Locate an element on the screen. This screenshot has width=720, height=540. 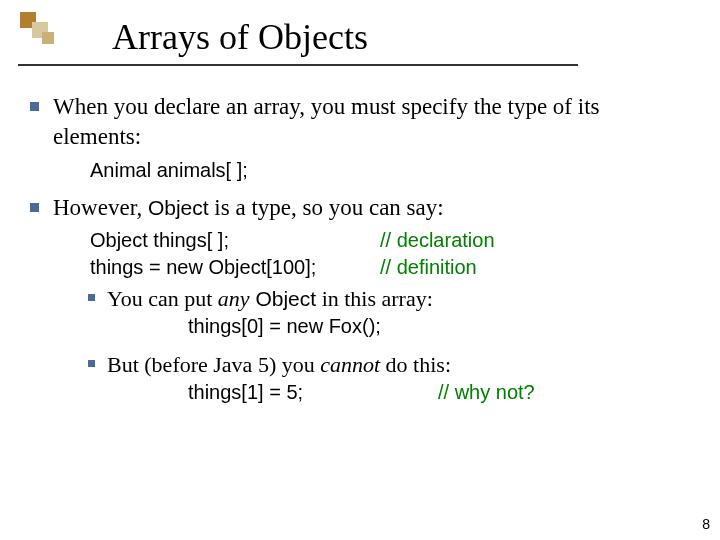
code-line-1: Object things[ ]; // declaration is located at coordinates (391, 240).